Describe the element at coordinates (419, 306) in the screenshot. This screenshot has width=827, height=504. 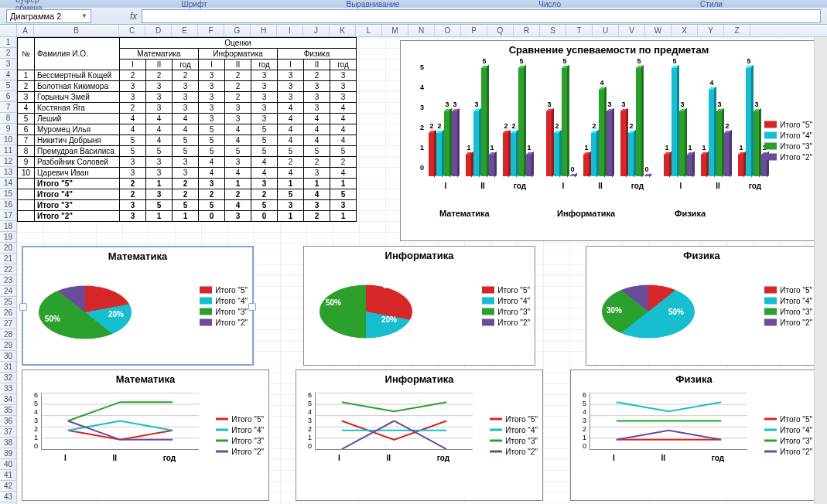
I see `chart-info-pie: Информатика 30% 20% 50% Итого "5"Итого "…` at that location.